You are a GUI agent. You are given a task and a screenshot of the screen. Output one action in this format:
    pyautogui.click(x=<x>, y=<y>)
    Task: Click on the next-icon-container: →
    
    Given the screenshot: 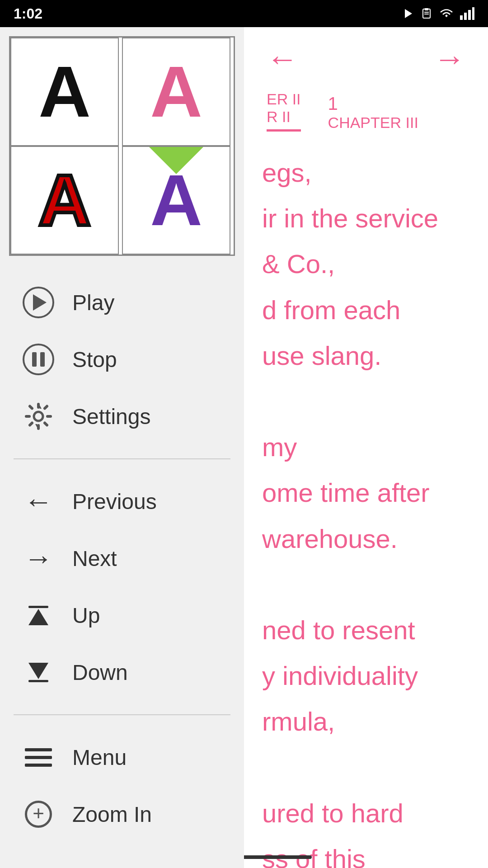 What is the action you would take?
    pyautogui.click(x=38, y=558)
    